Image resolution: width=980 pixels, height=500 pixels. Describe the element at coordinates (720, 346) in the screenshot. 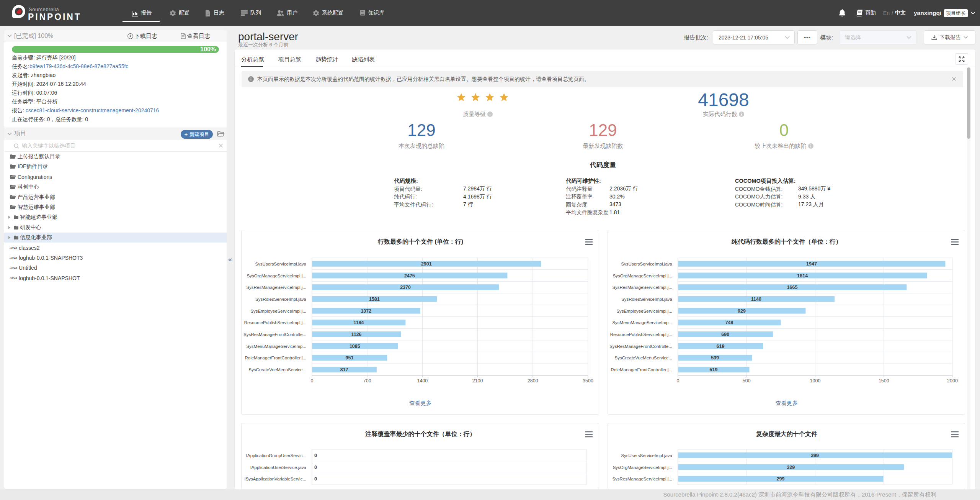

I see `svg-text: 619` at that location.